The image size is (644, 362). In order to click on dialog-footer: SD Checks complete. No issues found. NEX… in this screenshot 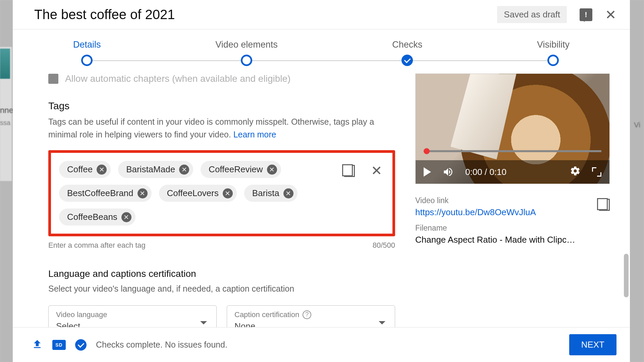, I will do `click(321, 345)`.